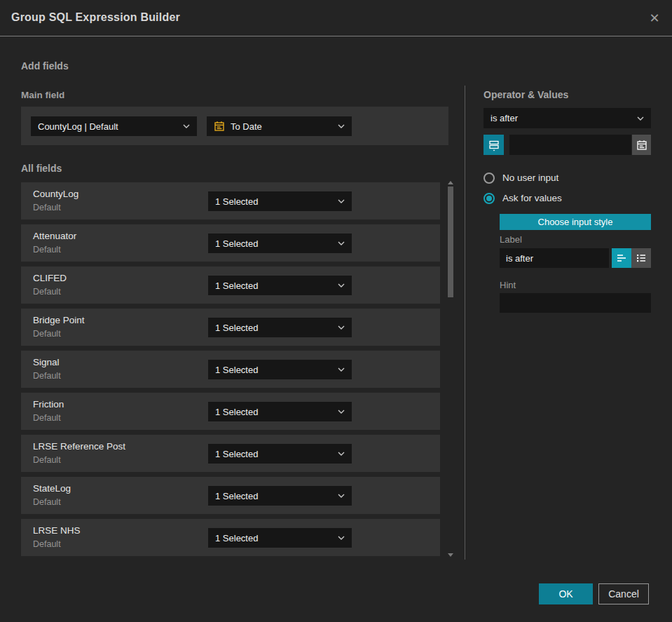  I want to click on field-row: CountyLog Default 1 Selected, so click(231, 201).